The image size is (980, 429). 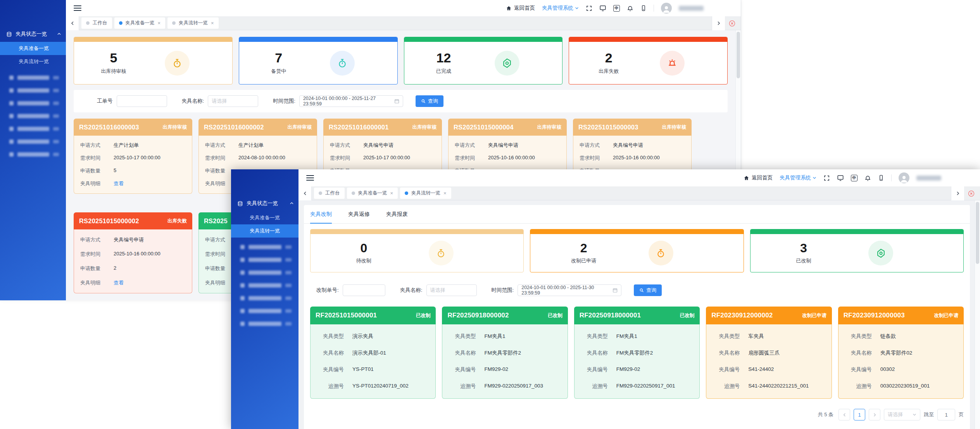 What do you see at coordinates (804, 248) in the screenshot?
I see `stat-value: 3` at bounding box center [804, 248].